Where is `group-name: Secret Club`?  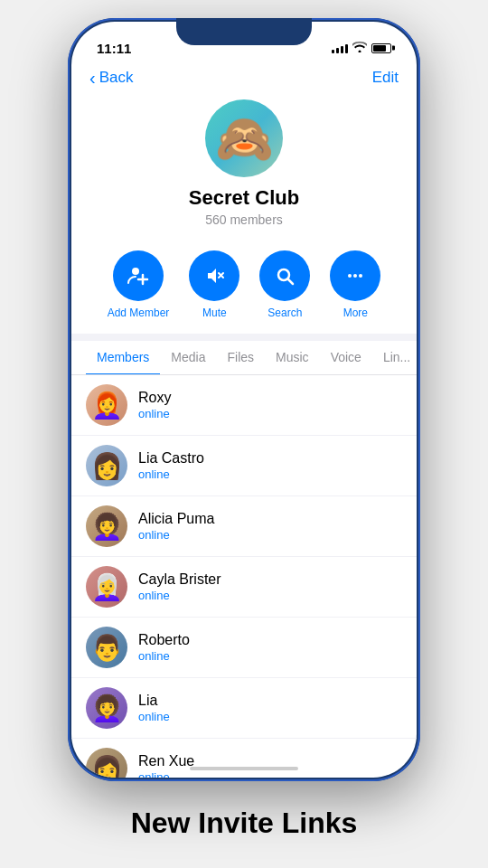 group-name: Secret Club is located at coordinates (244, 198).